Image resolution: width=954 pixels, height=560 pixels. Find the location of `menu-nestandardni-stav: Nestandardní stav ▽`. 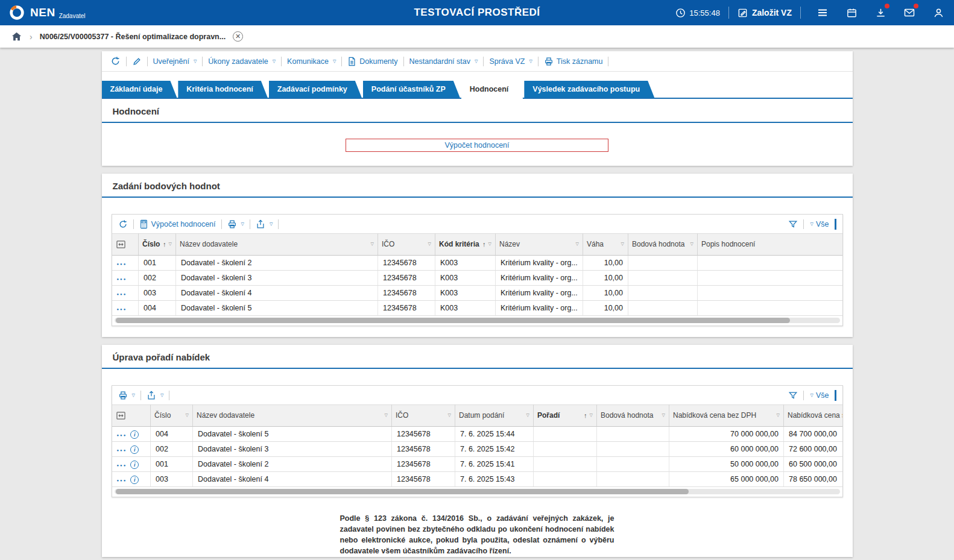

menu-nestandardni-stav: Nestandardní stav ▽ is located at coordinates (444, 61).